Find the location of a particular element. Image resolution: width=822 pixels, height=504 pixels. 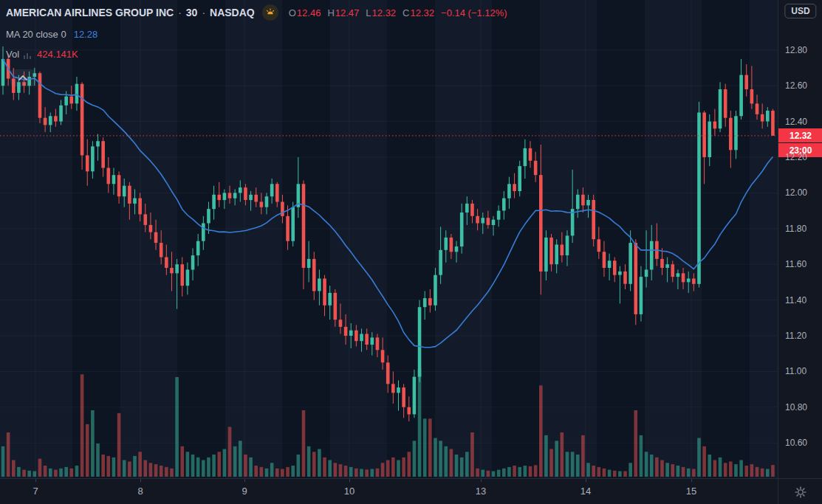

symbol-name: AMERICAN AIRLINES GROUP INC is located at coordinates (90, 13).